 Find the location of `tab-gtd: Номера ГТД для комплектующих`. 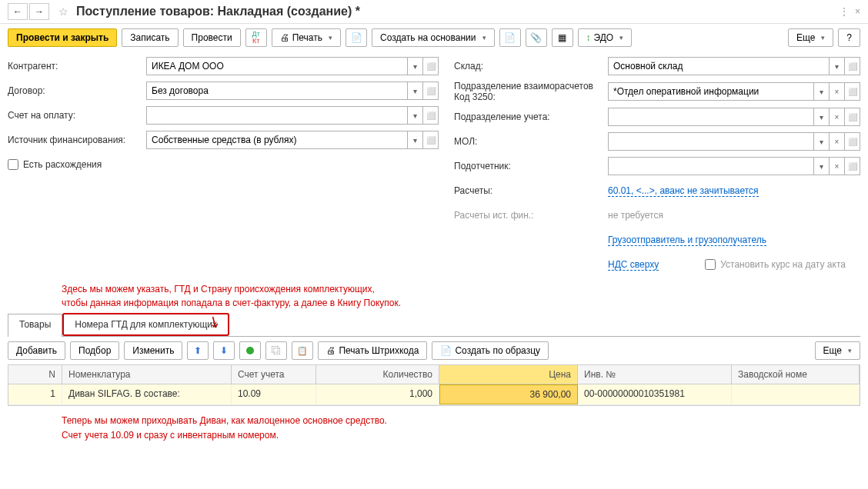

tab-gtd: Номера ГТД для комплектующих is located at coordinates (146, 324).